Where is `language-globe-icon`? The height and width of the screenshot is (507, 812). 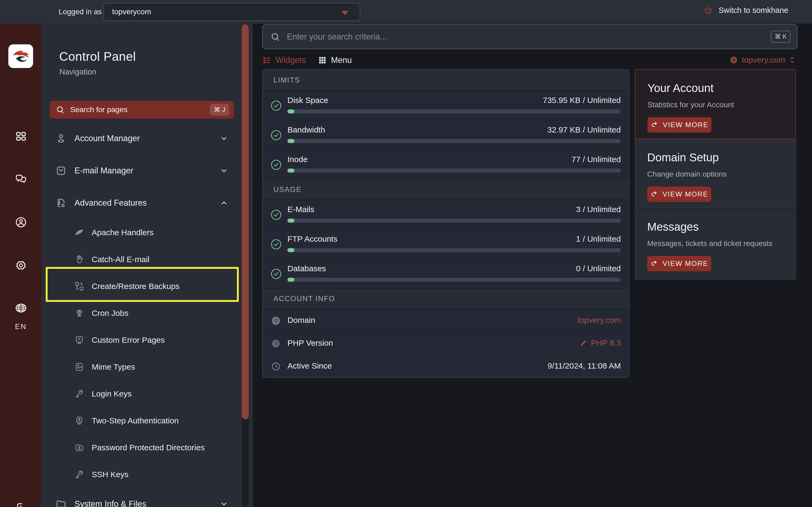 language-globe-icon is located at coordinates (21, 308).